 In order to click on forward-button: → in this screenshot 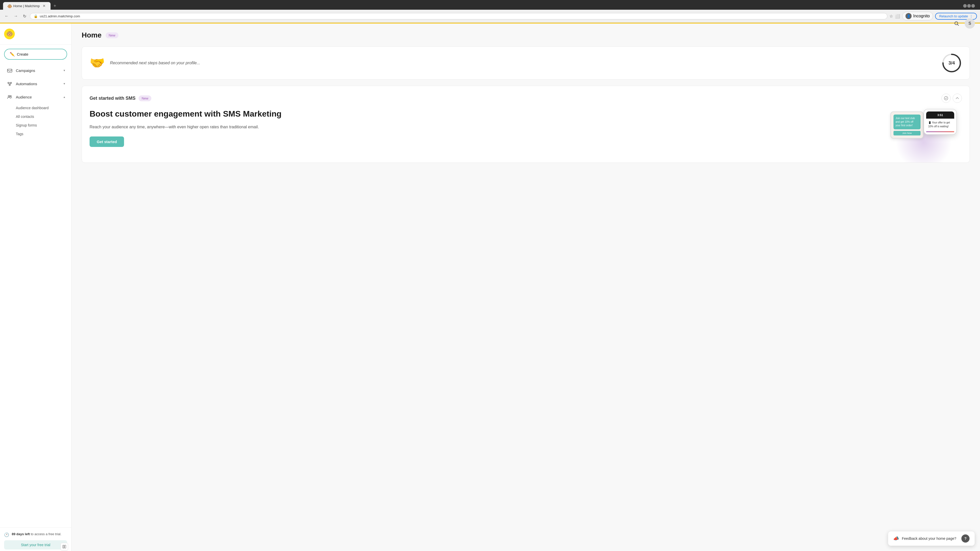, I will do `click(16, 16)`.